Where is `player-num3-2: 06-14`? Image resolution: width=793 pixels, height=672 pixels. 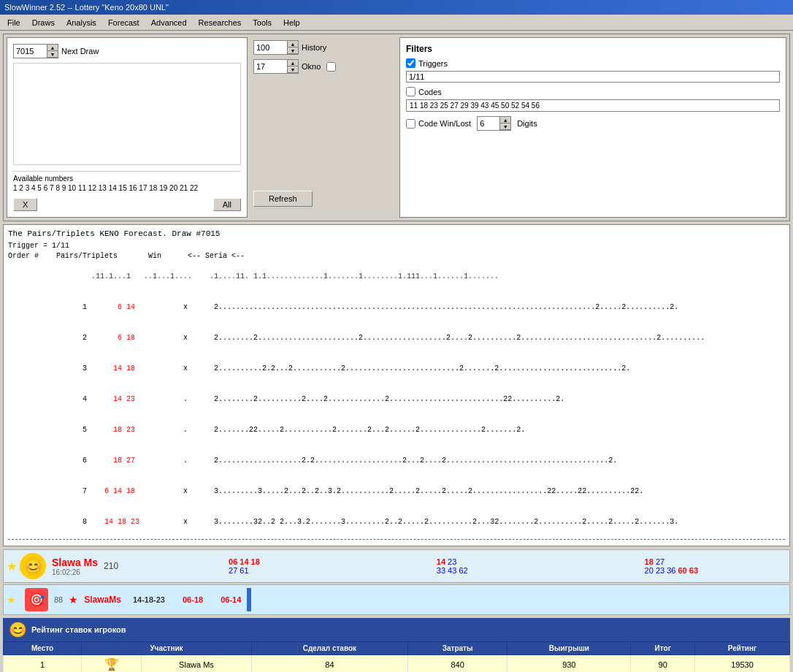
player-num3-2: 06-14 is located at coordinates (231, 600).